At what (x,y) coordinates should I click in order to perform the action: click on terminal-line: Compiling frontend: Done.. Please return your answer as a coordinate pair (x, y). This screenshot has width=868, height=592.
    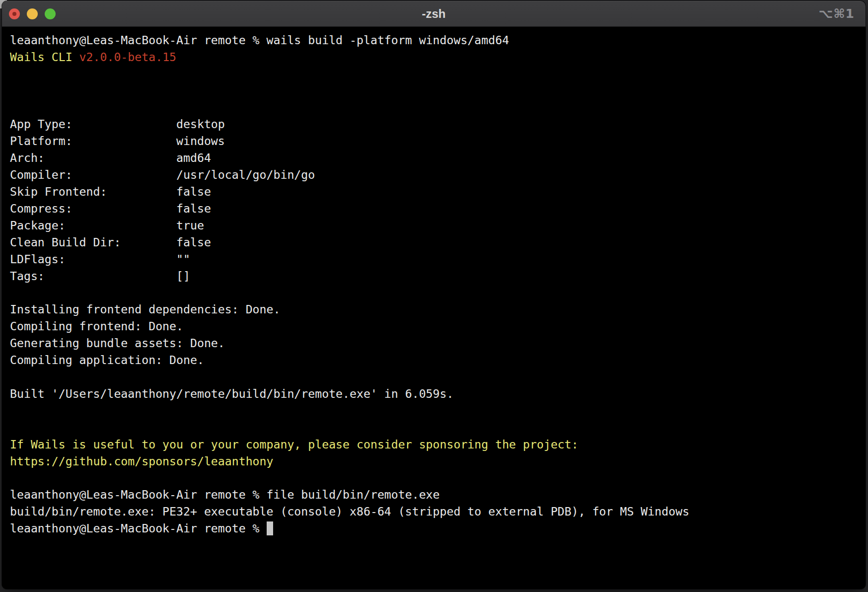
    Looking at the image, I should click on (436, 326).